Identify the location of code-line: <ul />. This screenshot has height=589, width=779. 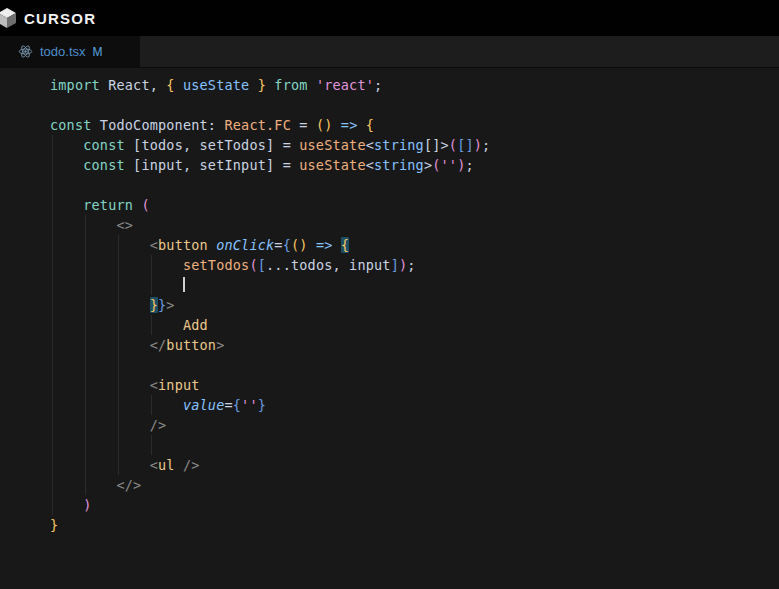
(270, 465).